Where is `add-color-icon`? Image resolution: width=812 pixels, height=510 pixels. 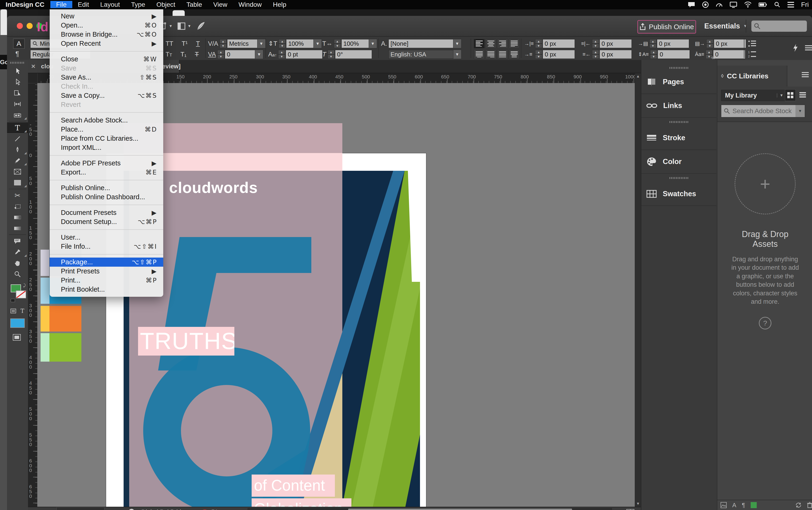 add-color-icon is located at coordinates (754, 505).